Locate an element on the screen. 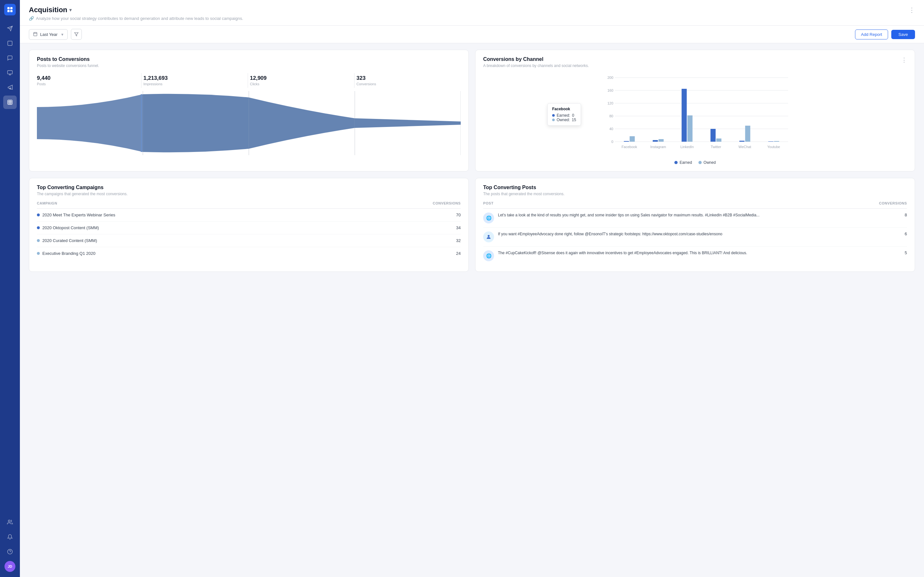 The image size is (924, 577). legend-owned: Owned is located at coordinates (707, 163).